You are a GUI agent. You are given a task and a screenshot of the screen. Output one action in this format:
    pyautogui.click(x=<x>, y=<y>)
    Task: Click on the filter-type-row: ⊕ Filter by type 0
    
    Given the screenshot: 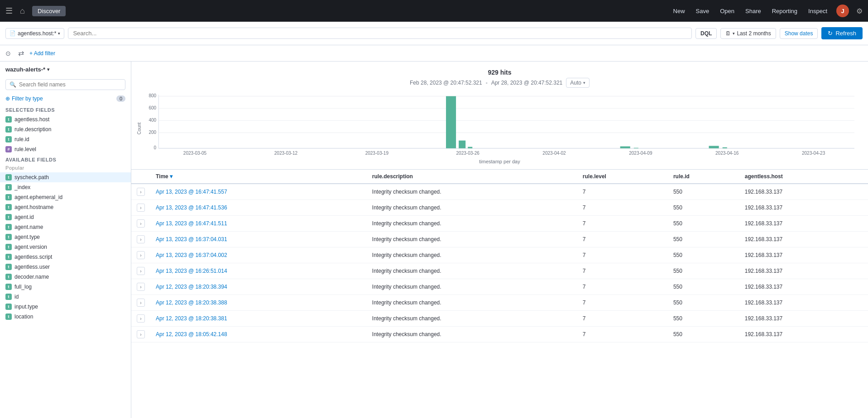 What is the action you would take?
    pyautogui.click(x=65, y=99)
    